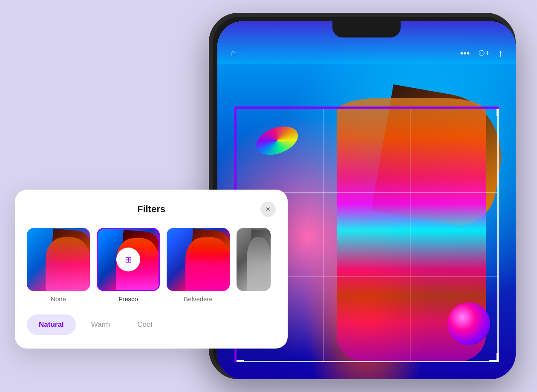 The width and height of the screenshot is (537, 392). I want to click on filter-label-fresco: Fresco, so click(128, 299).